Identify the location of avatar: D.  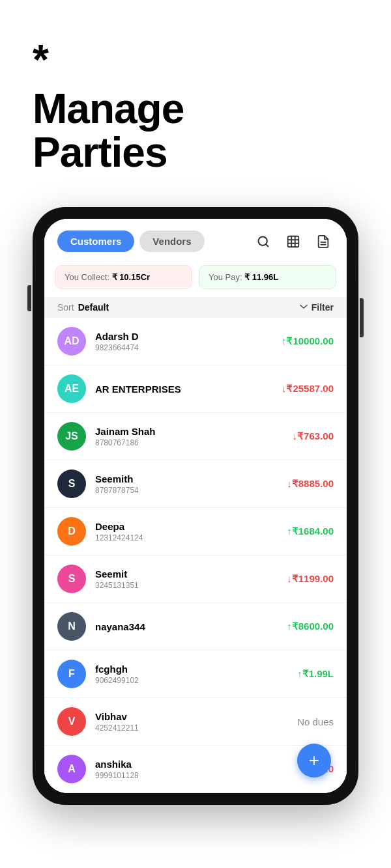
(72, 531).